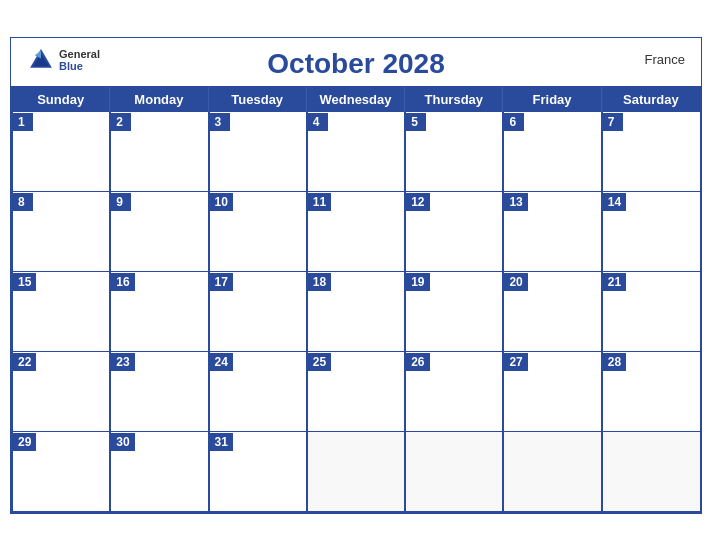  Describe the element at coordinates (614, 282) in the screenshot. I see `day-number: 21` at that location.